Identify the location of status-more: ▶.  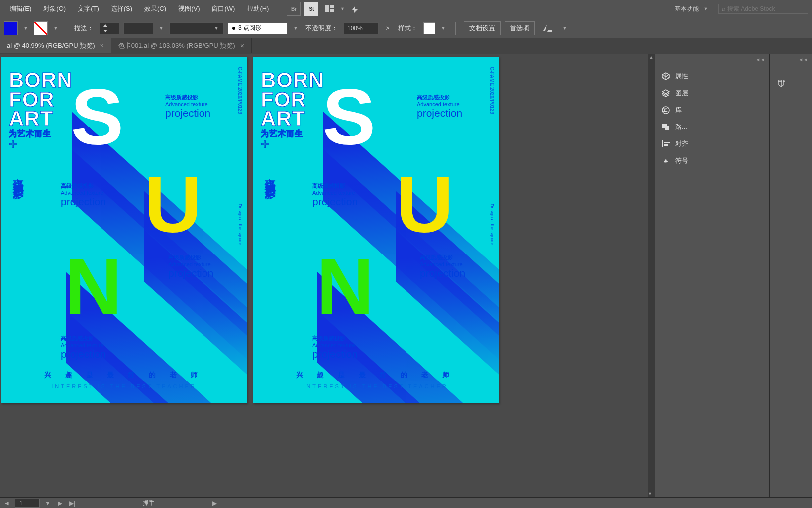
(215, 503).